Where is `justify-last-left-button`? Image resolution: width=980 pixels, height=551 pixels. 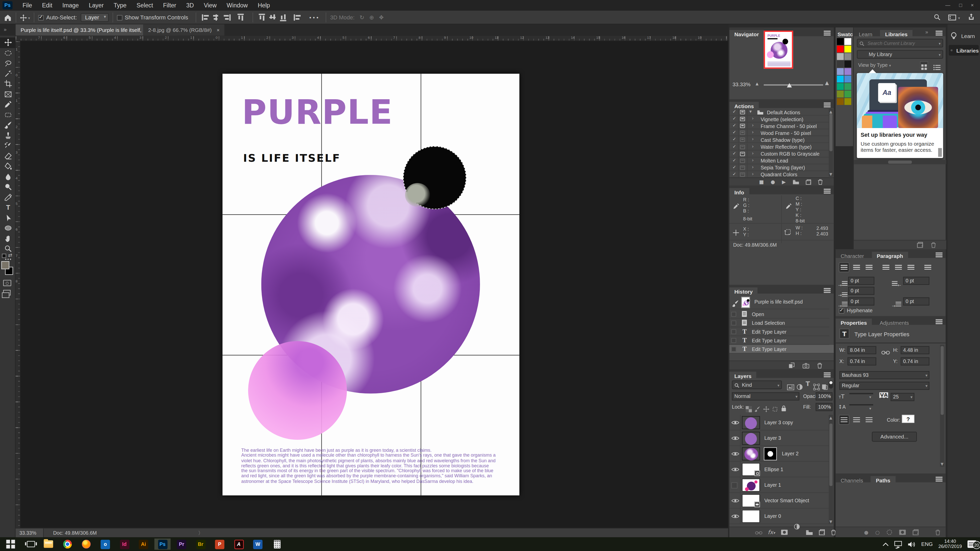 justify-last-left-button is located at coordinates (886, 267).